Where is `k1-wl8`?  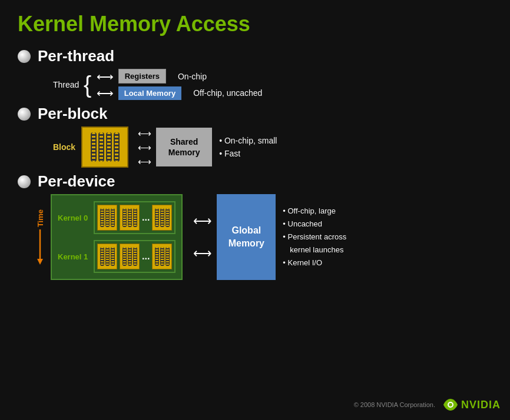
k1-wl8 is located at coordinates (163, 256).